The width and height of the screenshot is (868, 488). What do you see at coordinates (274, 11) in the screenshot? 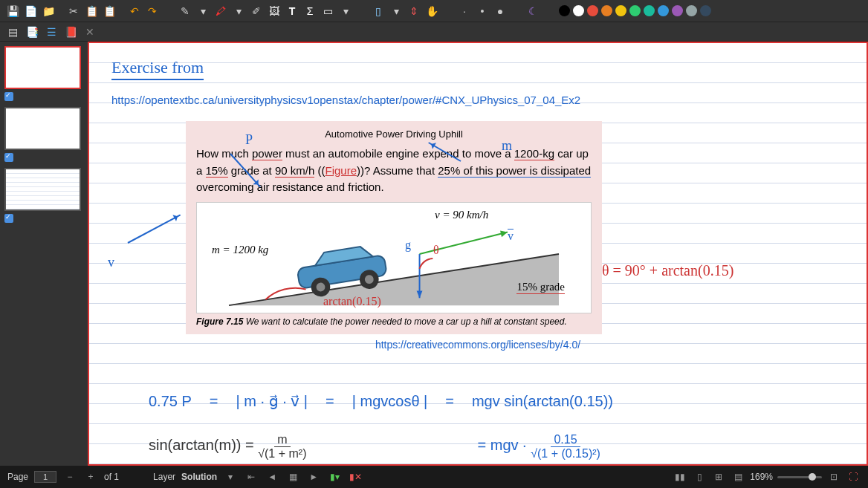
I see `image-tool: 🖼` at bounding box center [274, 11].